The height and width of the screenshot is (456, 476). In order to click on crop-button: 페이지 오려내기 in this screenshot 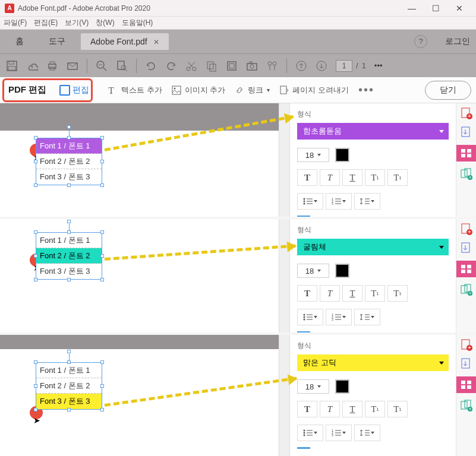, I will do `click(314, 90)`.